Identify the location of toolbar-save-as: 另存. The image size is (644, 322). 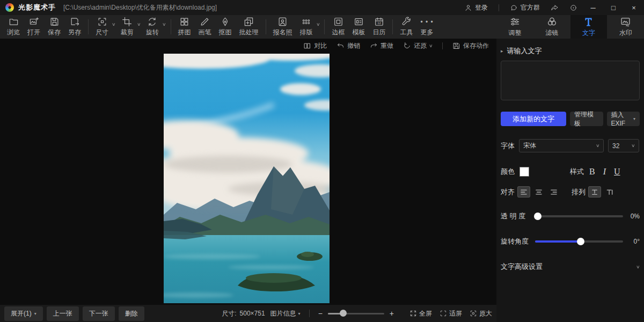
(75, 27).